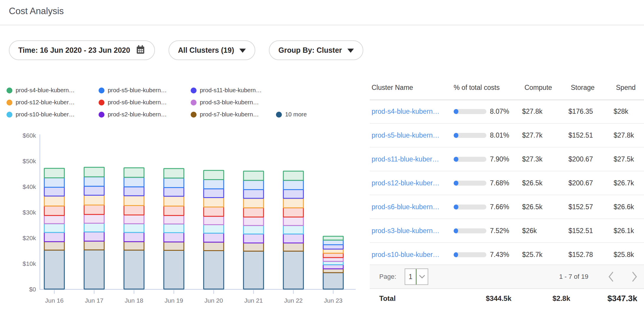 Image resolution: width=644 pixels, height=310 pixels. I want to click on cluster-name-link: prod-s10-blue-kuber…, so click(406, 255).